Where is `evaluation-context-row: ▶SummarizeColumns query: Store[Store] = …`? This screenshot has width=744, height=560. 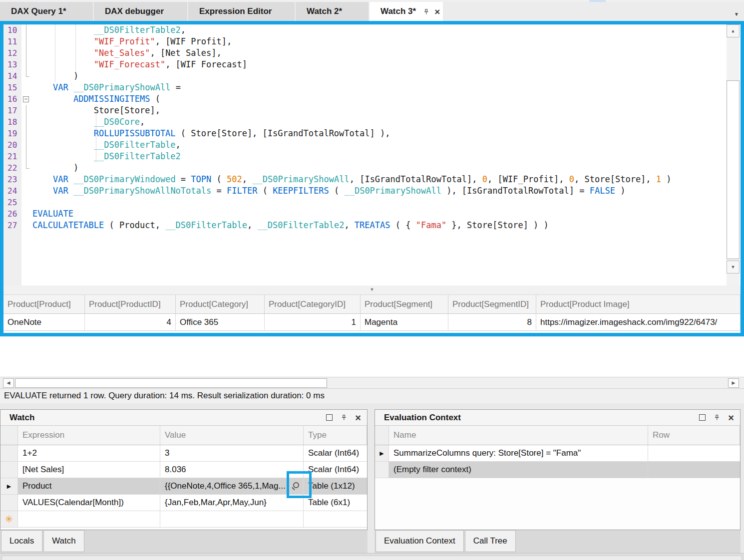 evaluation-context-row: ▶SummarizeColumns query: Store[Store] = … is located at coordinates (557, 453).